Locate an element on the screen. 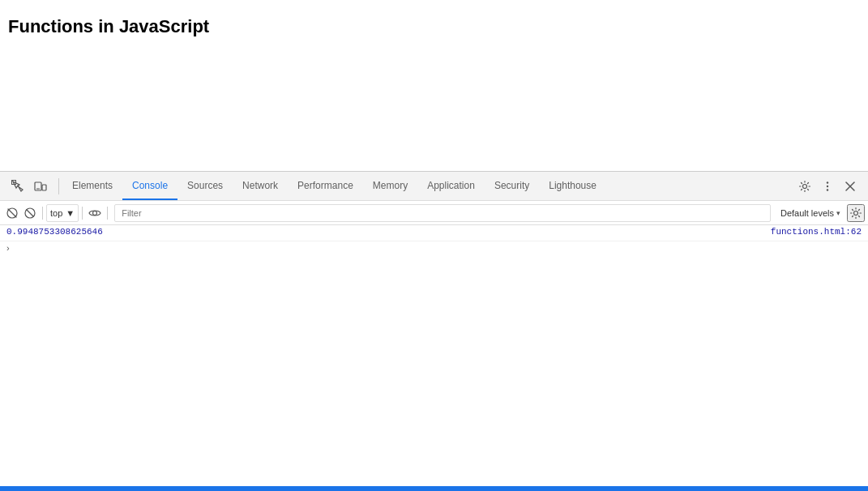 This screenshot has width=868, height=491. bottom-bar is located at coordinates (434, 489).